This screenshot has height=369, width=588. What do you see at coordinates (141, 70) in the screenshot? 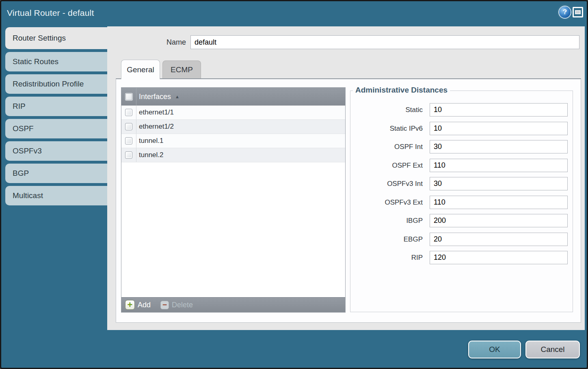
I see `tab-general-label: General` at bounding box center [141, 70].